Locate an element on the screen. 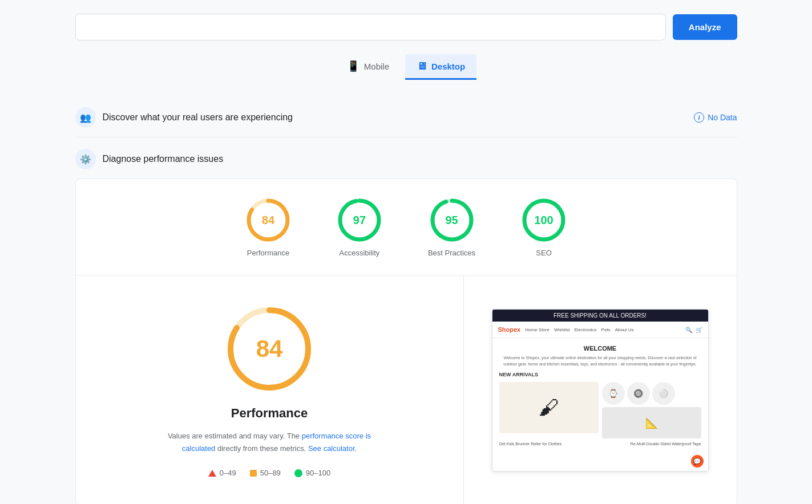  score-circle-accessibility: 97 is located at coordinates (359, 220).